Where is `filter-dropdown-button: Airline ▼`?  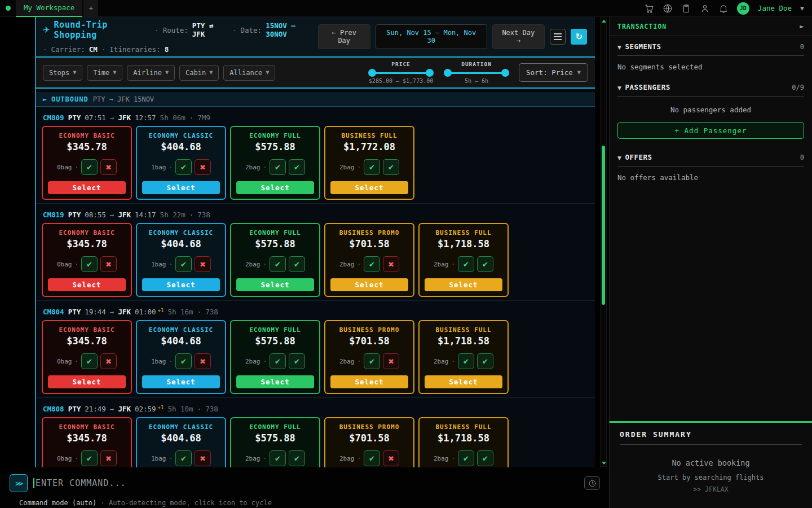
filter-dropdown-button: Airline ▼ is located at coordinates (151, 73).